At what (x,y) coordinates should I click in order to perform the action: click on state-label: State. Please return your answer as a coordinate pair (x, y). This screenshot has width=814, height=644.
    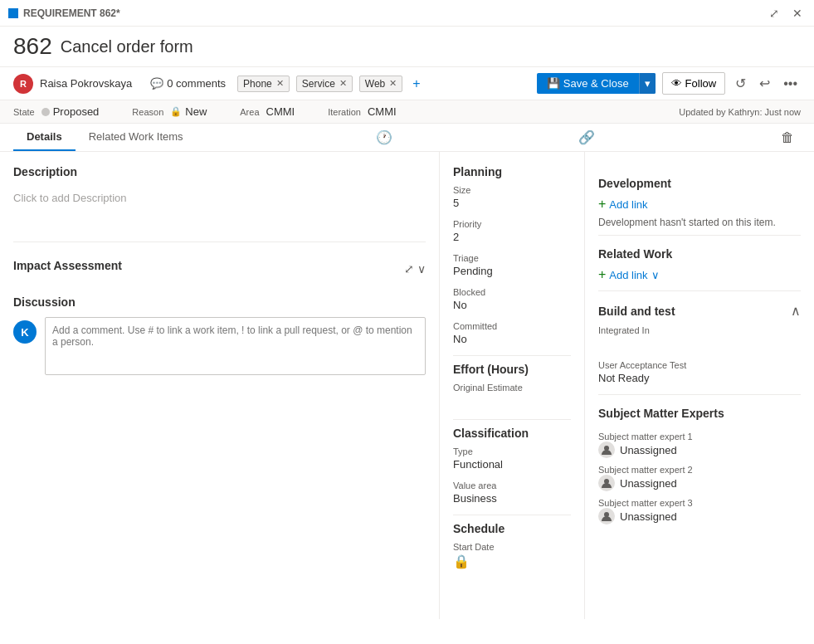
    Looking at the image, I should click on (24, 112).